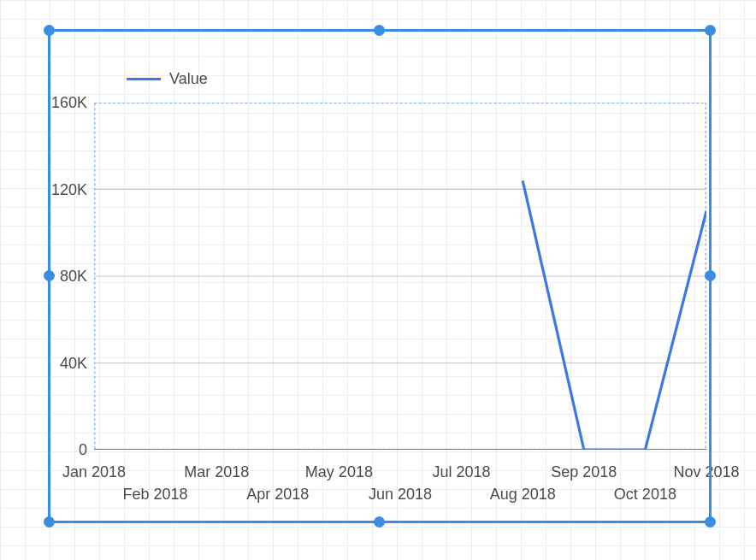 The width and height of the screenshot is (756, 560). What do you see at coordinates (380, 522) in the screenshot?
I see `resize-handle-bottom-middle` at bounding box center [380, 522].